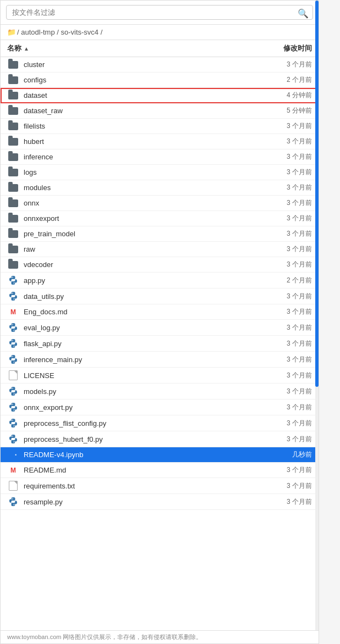 The image size is (340, 644). I want to click on list-item: M README.md 3 个月前, so click(160, 470).